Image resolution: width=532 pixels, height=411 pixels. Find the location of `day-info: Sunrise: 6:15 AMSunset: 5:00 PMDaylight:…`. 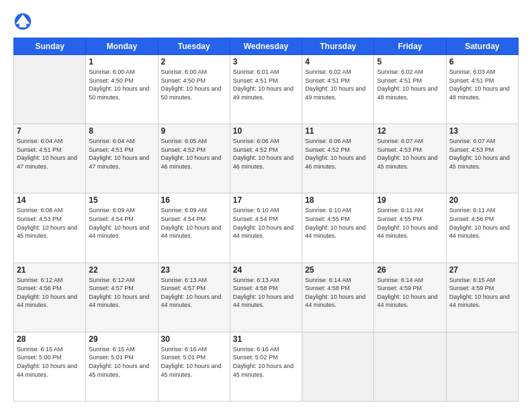

day-info: Sunrise: 6:15 AMSunset: 5:00 PMDaylight:… is located at coordinates (50, 362).